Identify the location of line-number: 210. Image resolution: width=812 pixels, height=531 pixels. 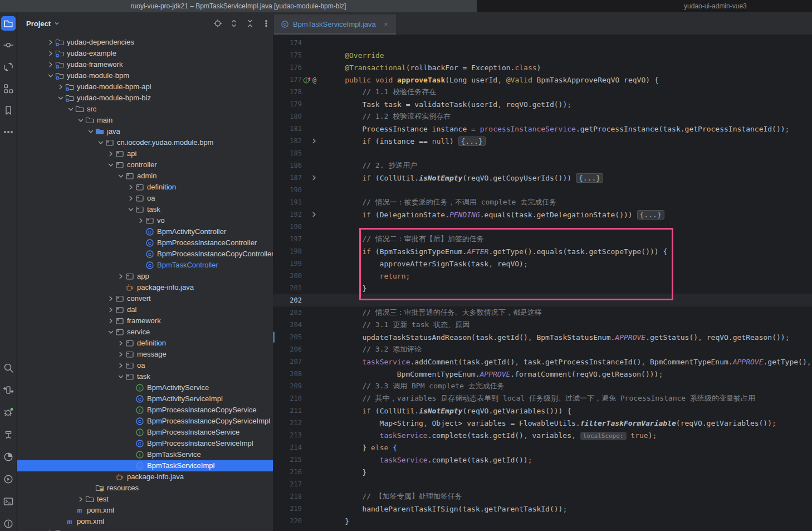
(288, 398).